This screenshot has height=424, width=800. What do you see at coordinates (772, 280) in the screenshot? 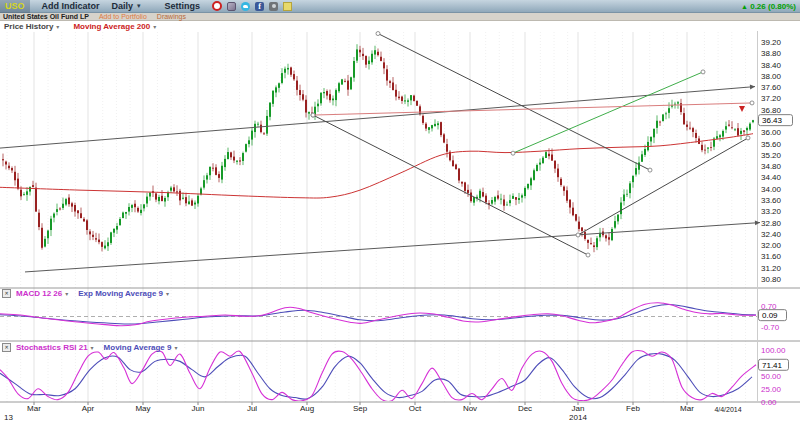
I see `price-tick-label: 30.80` at bounding box center [772, 280].